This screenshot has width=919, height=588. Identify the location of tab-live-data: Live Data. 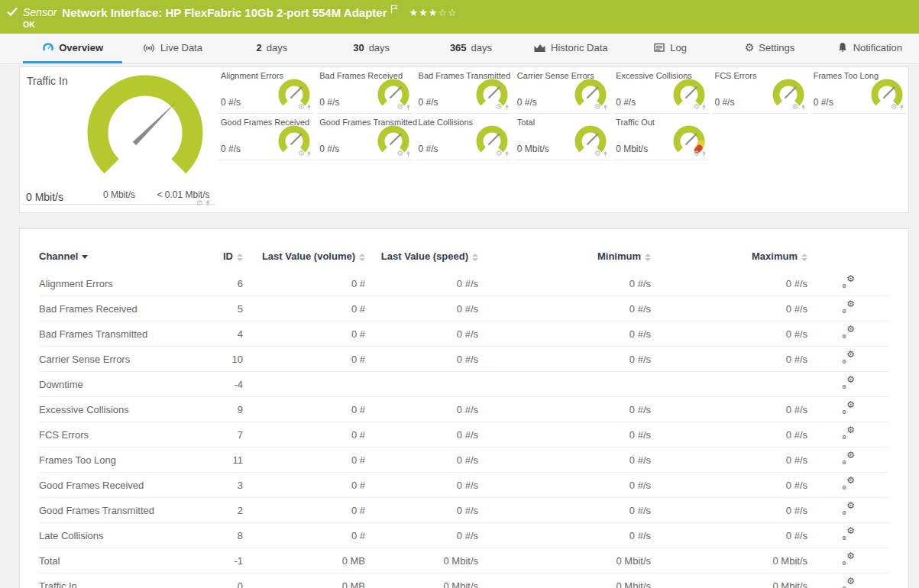
(172, 49).